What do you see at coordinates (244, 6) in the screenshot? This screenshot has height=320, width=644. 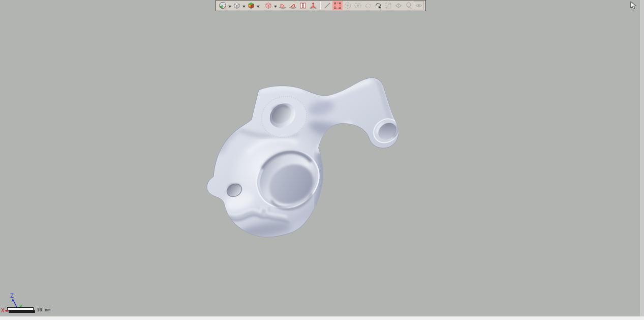 I see `shading-mode-dropdown` at bounding box center [244, 6].